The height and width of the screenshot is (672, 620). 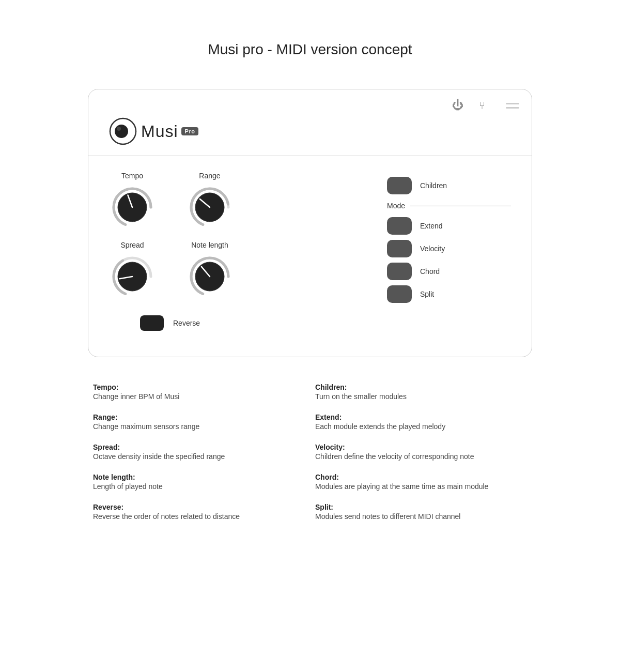 I want to click on desc-def: Modules send notes to different MIDI cha…, so click(x=421, y=516).